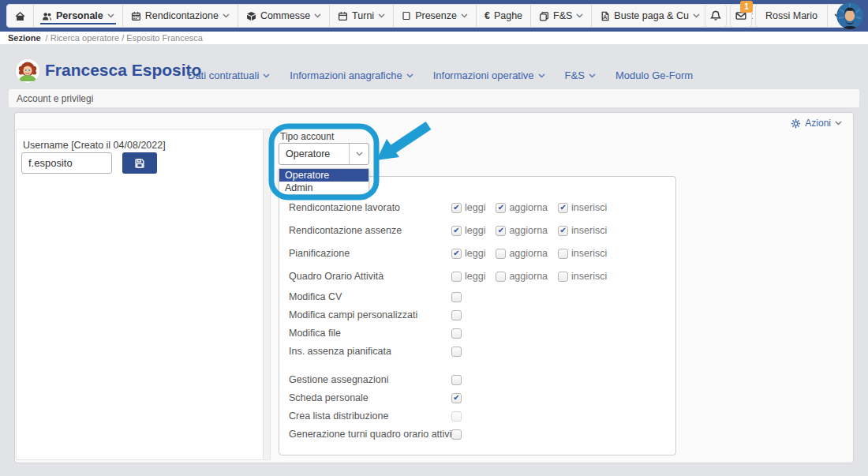  What do you see at coordinates (314, 154) in the screenshot?
I see `account-type-value: Operatore` at bounding box center [314, 154].